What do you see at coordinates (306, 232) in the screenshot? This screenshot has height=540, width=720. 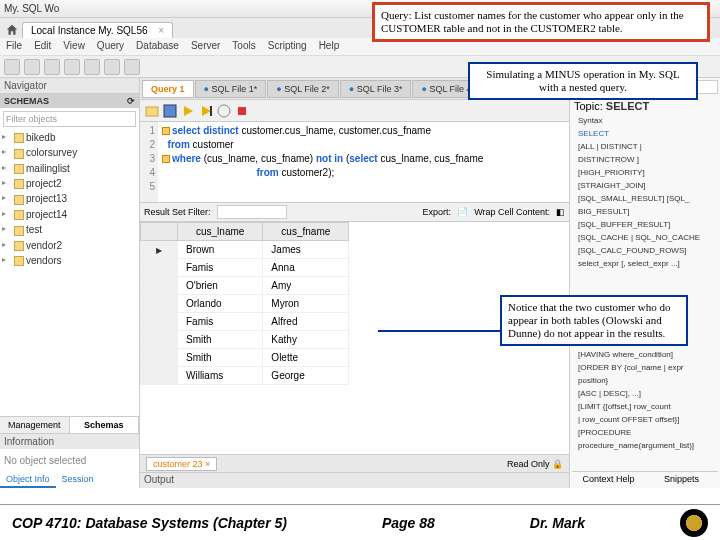 I see `column-header: cus_fname` at bounding box center [306, 232].